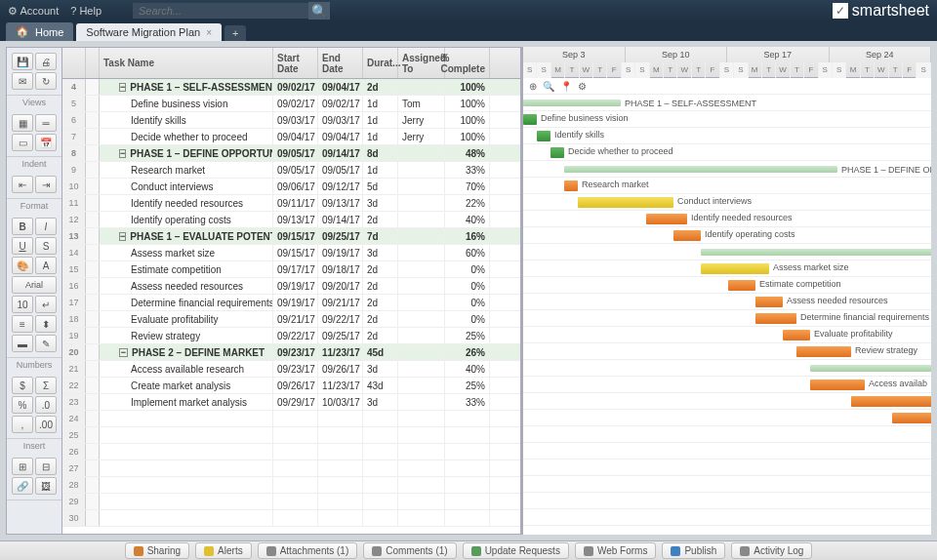 The height and width of the screenshot is (560, 937). Describe the element at coordinates (186, 87) in the screenshot. I see `cell-task: −PHASE 1 – SELF-ASSESSMENT` at that location.